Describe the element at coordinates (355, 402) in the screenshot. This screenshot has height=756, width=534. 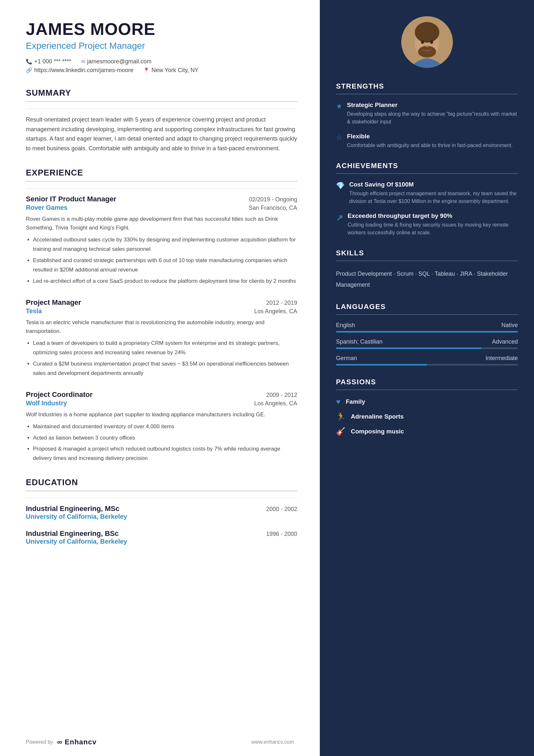
I see `passion-label-1: Family` at that location.